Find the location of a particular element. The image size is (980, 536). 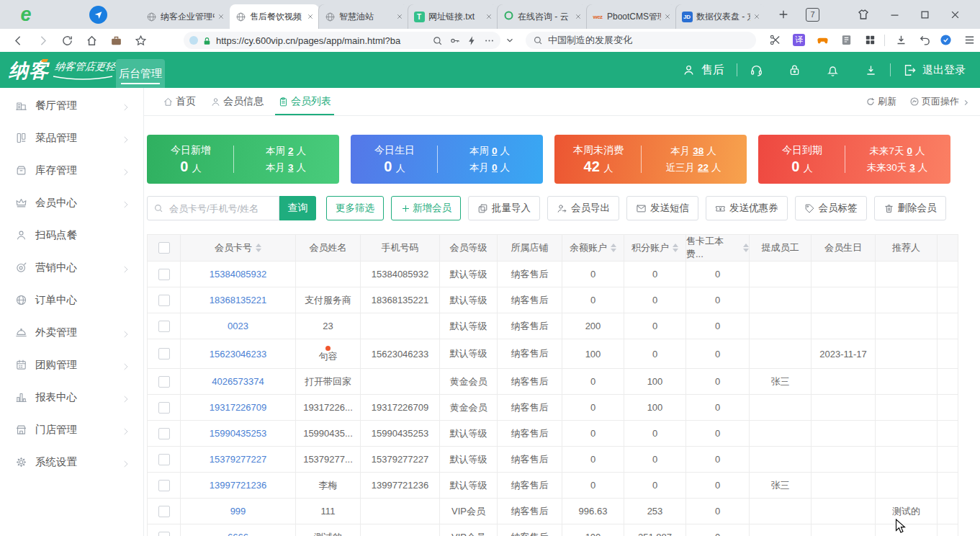

toolbar-button: 会员标签 is located at coordinates (831, 208).